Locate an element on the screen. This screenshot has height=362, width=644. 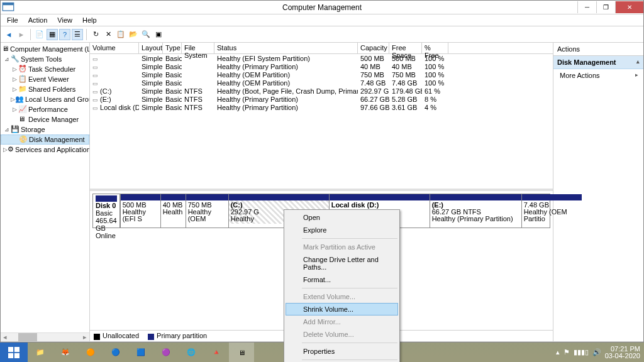
toolbar-btn-x: ✕ is located at coordinates (108, 35).